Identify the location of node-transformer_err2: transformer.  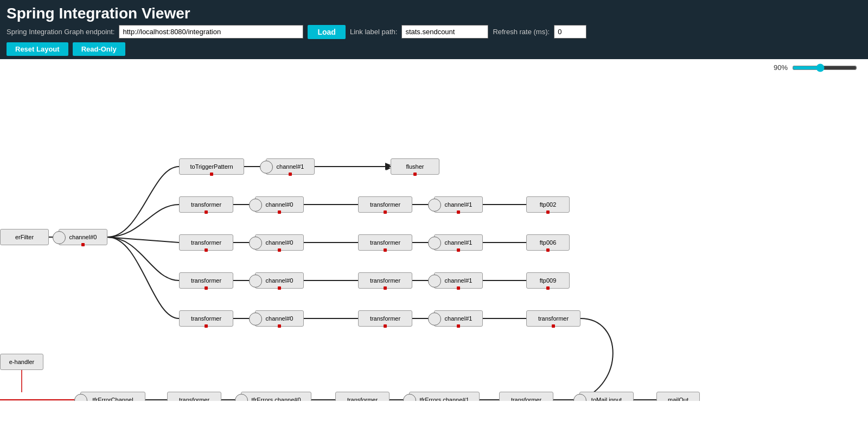
(362, 396).